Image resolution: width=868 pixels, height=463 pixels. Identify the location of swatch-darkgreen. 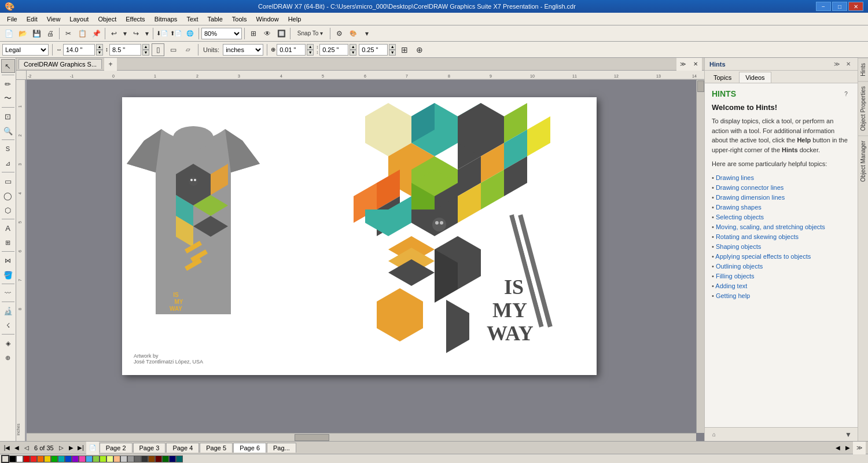
(165, 459).